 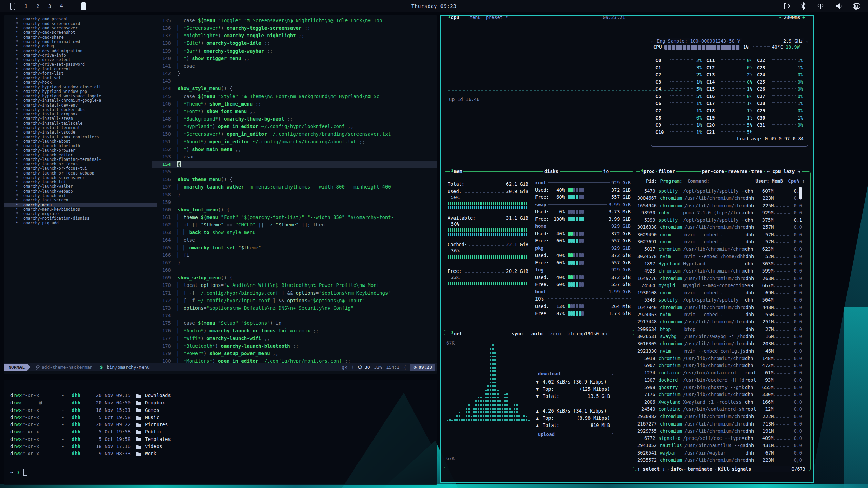 I want to click on file-list-item: *omarchy-cmd-share, so click(x=81, y=37).